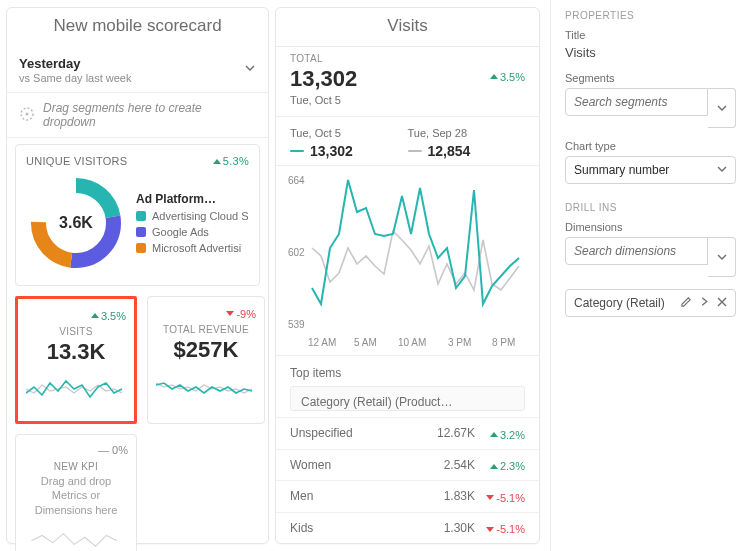  What do you see at coordinates (650, 227) in the screenshot?
I see `dimensions-label: Dimensions` at bounding box center [650, 227].